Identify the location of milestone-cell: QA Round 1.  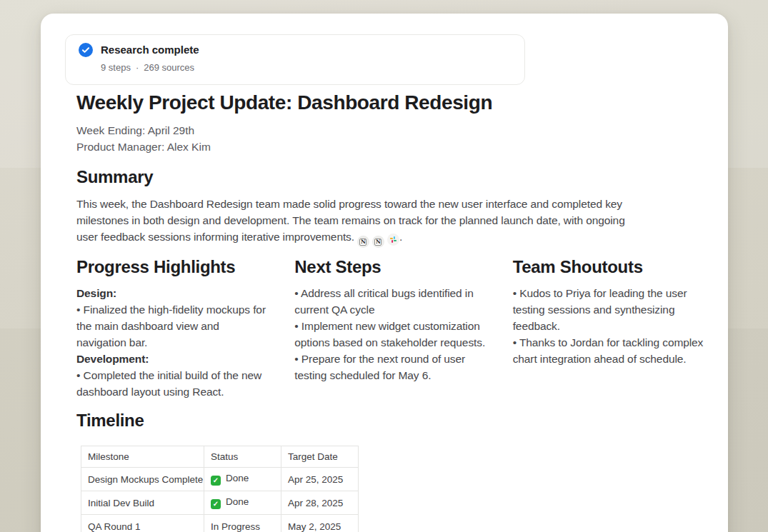
(143, 523).